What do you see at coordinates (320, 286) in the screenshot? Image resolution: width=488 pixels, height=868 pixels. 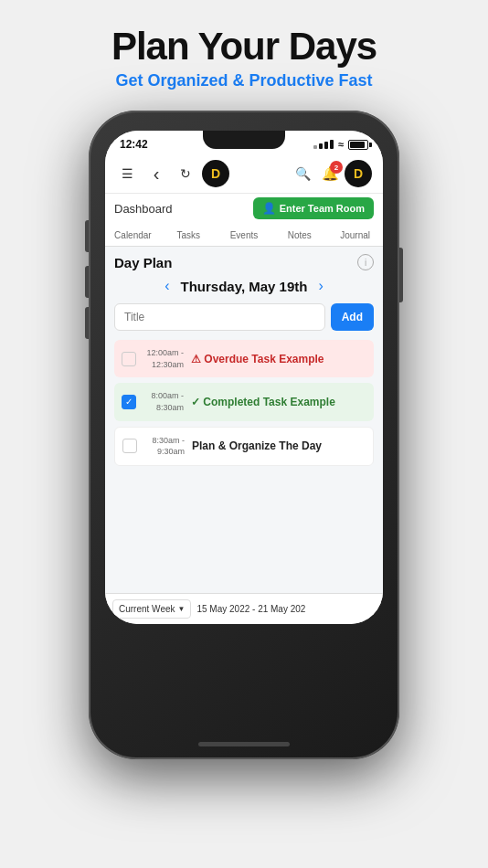 I see `next-date-arrow: ›` at bounding box center [320, 286].